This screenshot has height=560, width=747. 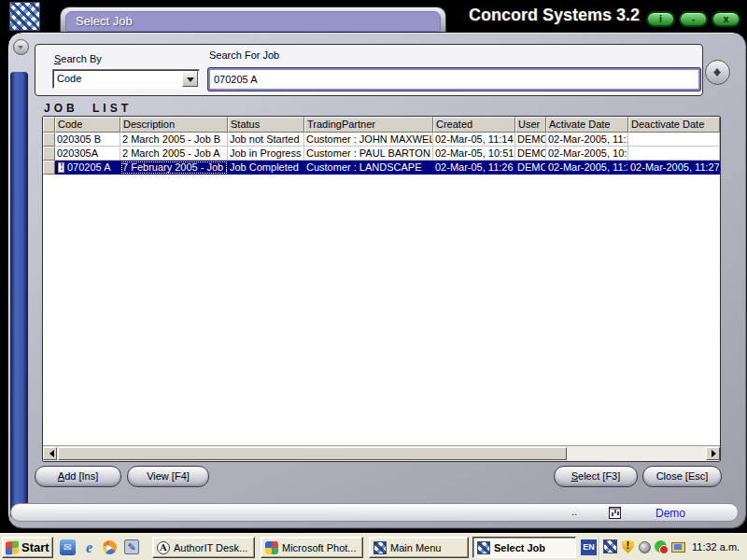 I want to click on minimize-button: -, so click(x=693, y=19).